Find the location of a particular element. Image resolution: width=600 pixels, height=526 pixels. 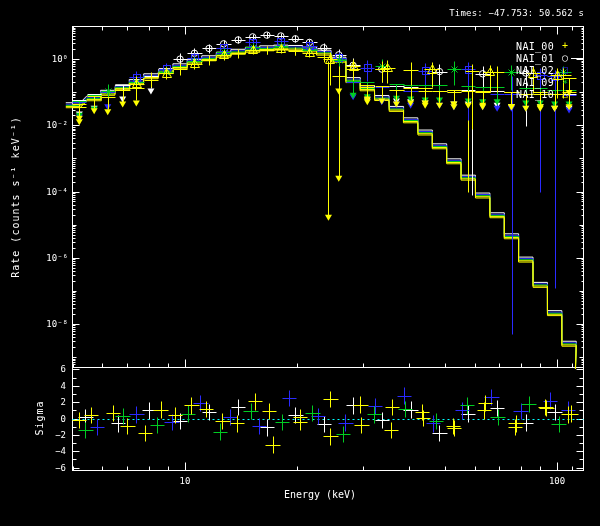

y-axis-title-sigma: Sigma is located at coordinates (40, 418).